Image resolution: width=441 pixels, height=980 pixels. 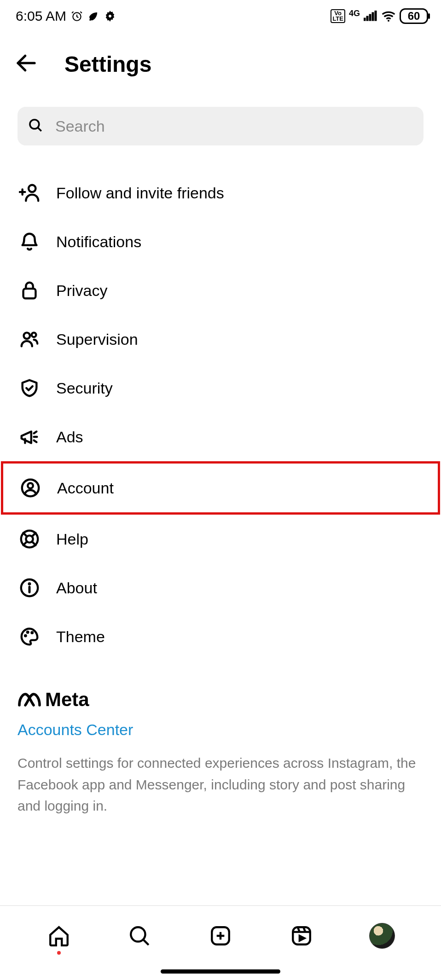 What do you see at coordinates (302, 936) in the screenshot?
I see `nav-reels-button` at bounding box center [302, 936].